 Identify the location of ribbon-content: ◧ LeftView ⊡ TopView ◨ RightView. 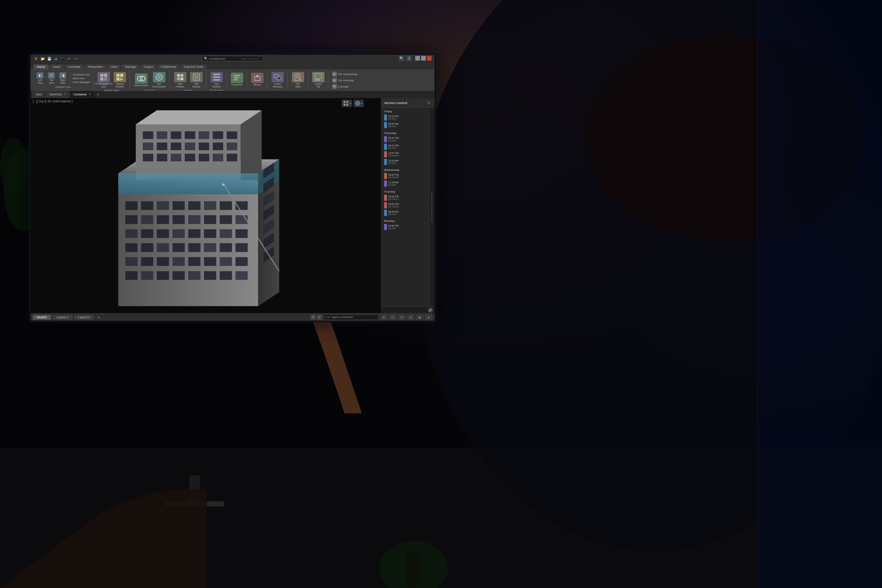
(232, 80).